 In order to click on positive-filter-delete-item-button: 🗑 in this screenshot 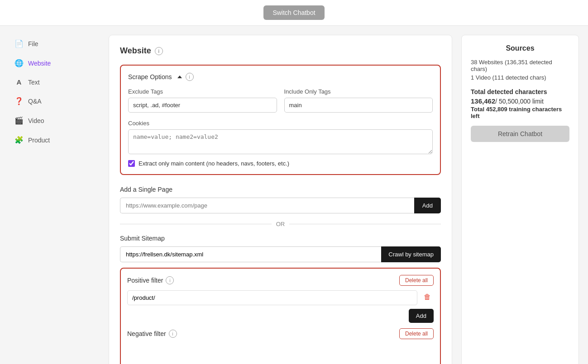, I will do `click(427, 297)`.